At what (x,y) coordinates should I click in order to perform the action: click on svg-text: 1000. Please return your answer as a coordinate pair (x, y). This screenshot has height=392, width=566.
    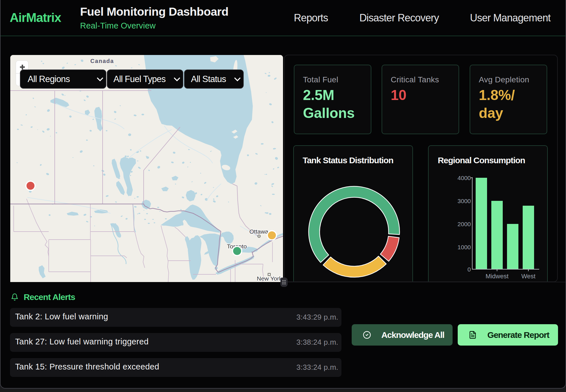
    Looking at the image, I should click on (464, 247).